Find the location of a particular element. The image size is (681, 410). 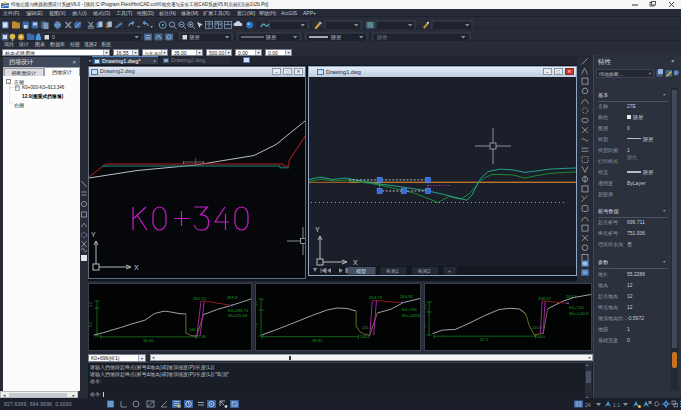

svg-text: 布局1 is located at coordinates (392, 272).